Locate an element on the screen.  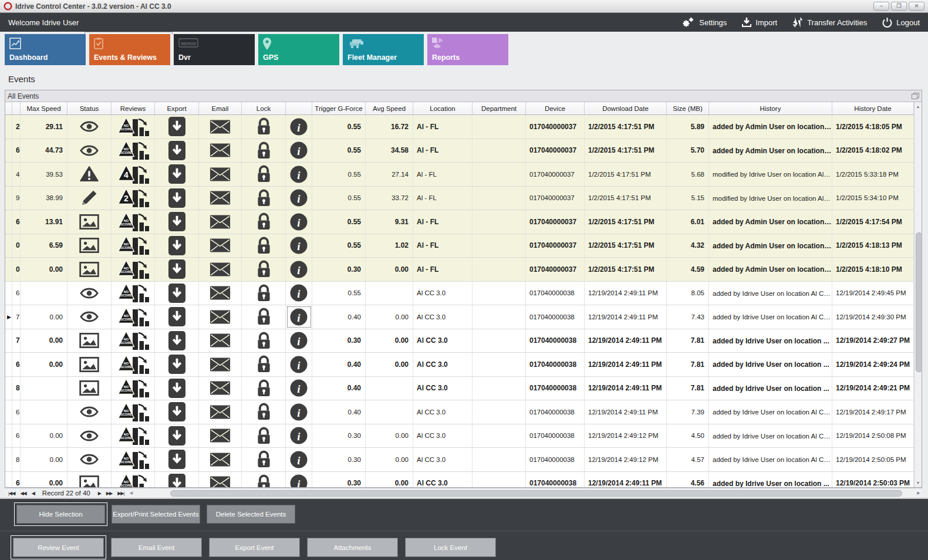
table-row: 938.99 2 i0.5533.72Al - FL0170400000371/… is located at coordinates (460, 198).